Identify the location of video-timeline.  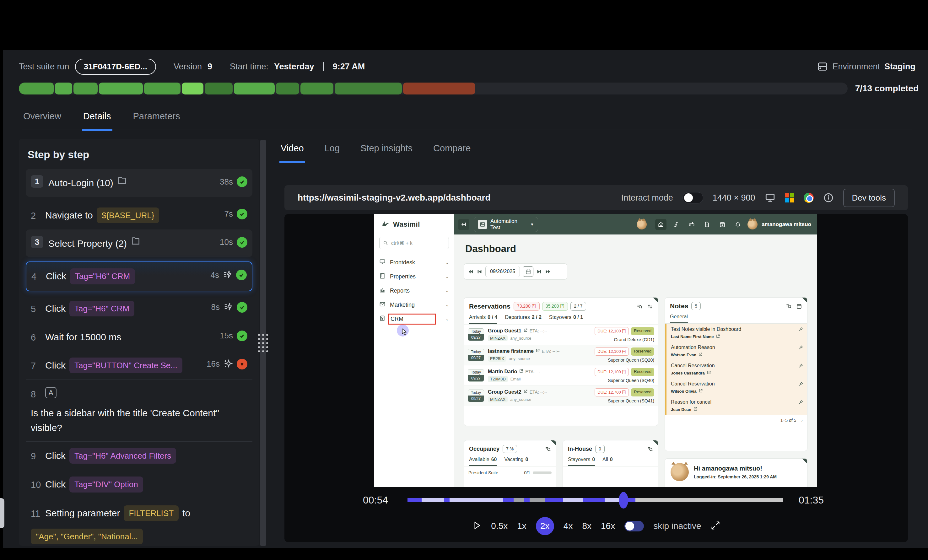
(595, 500).